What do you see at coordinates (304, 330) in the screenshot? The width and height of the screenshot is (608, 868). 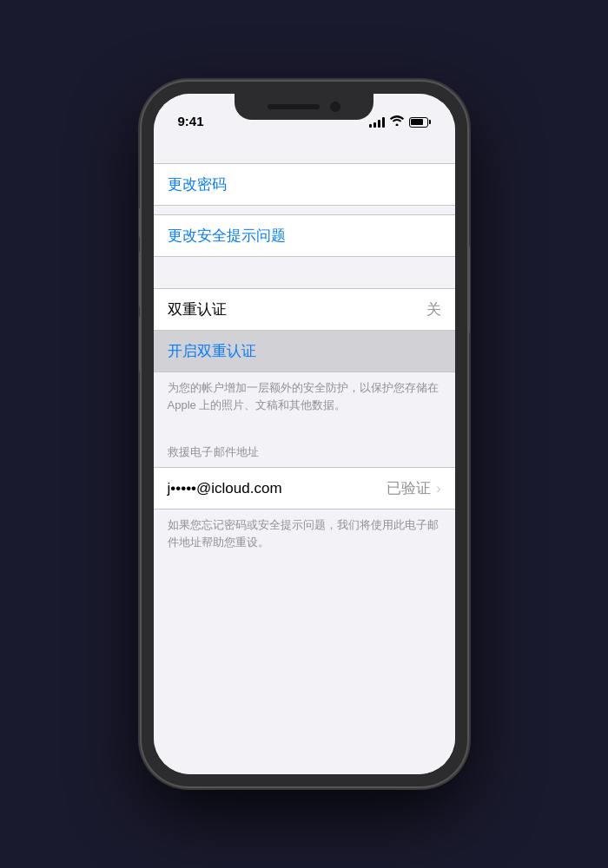 I see `two-factor-section: 双重认证 关 开启双重认证` at bounding box center [304, 330].